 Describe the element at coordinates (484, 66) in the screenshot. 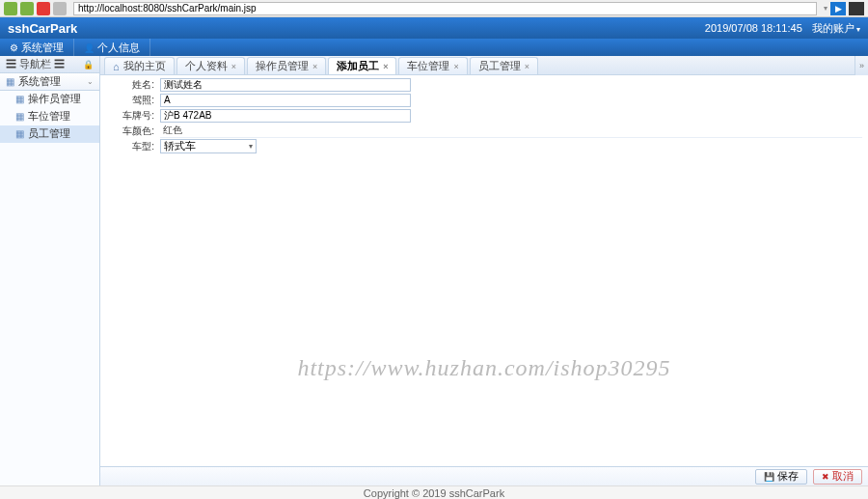

I see `tab-strip: 我的主页 个人资料× 操作员管理× 添加员工× 车位管理× 员工管理× »` at that location.